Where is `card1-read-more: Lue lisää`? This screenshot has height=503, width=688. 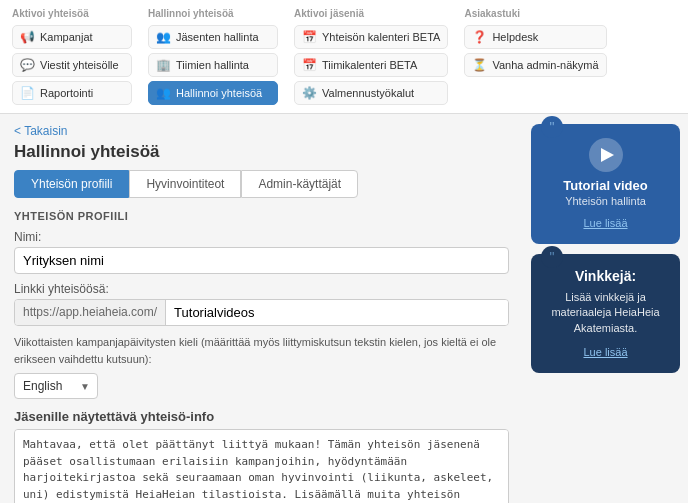 card1-read-more: Lue lisää is located at coordinates (605, 223).